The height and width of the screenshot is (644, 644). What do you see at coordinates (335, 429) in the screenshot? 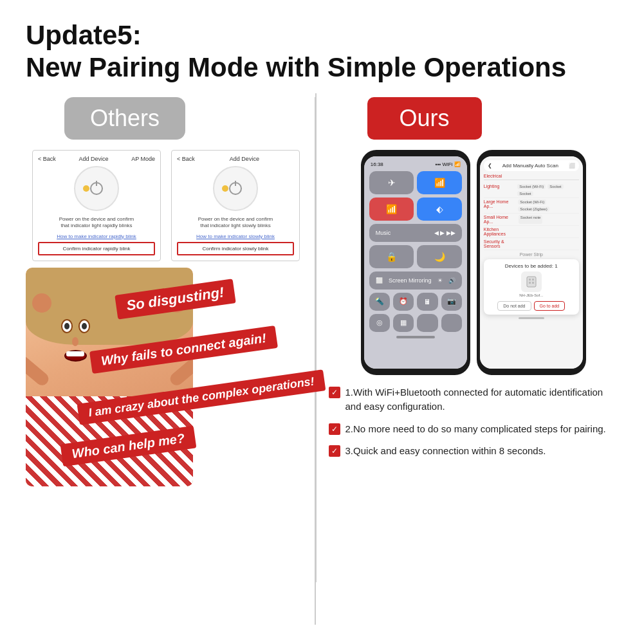
I see `check-box-2: ✓` at bounding box center [335, 429].